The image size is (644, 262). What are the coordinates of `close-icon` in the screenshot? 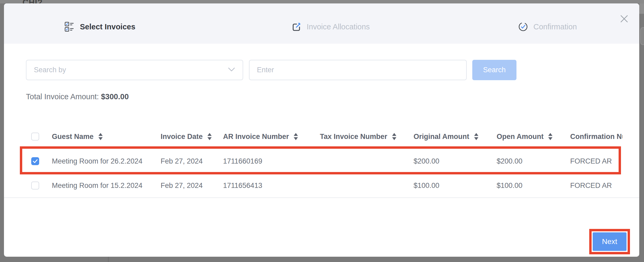 It's located at (624, 19).